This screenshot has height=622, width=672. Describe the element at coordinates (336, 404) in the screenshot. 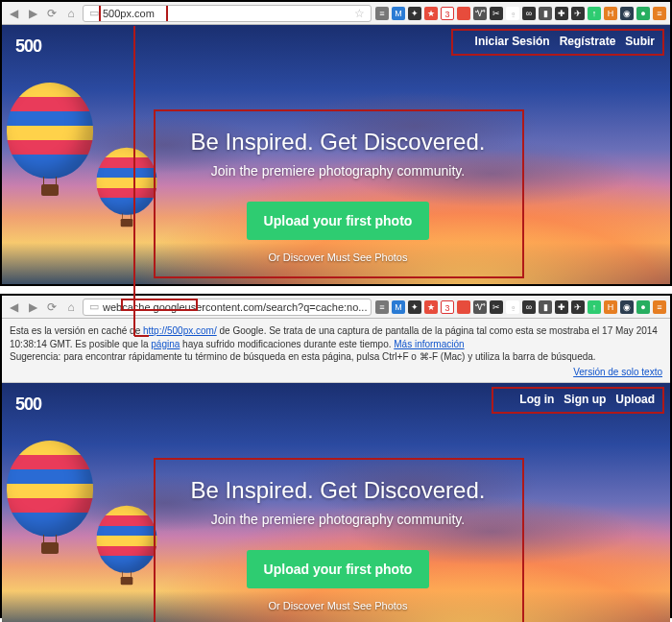

I see `site-header: 500 Log in Sign up Upload` at that location.